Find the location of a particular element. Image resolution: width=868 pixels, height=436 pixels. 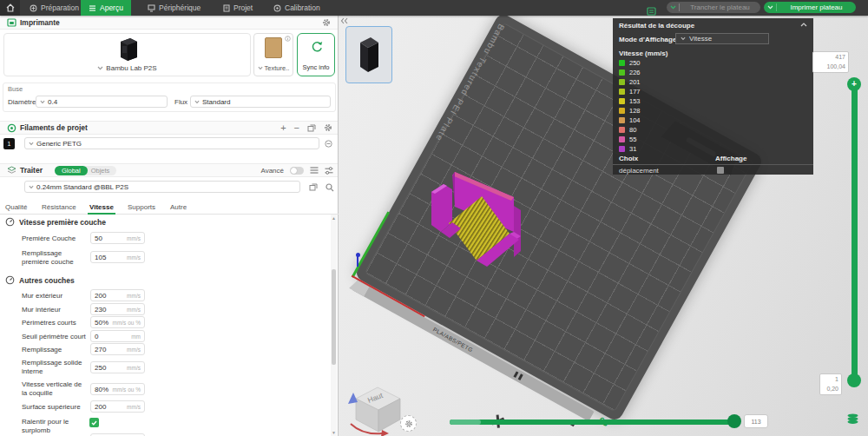

gauge-icon is located at coordinates (10, 222).